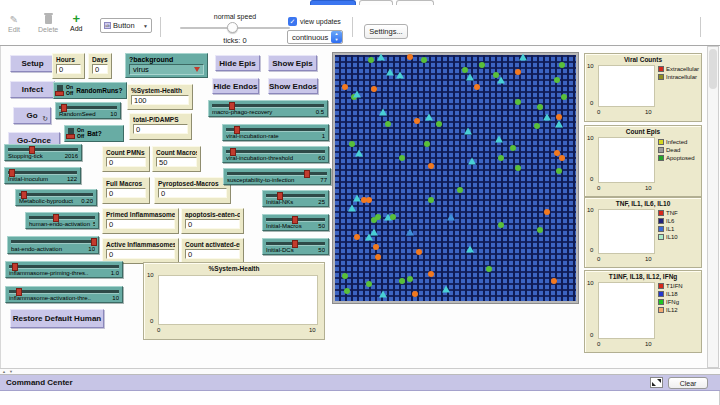 The width and height of the screenshot is (720, 405). What do you see at coordinates (64, 270) in the screenshot?
I see `slider-inflammasome-priming-threshold: inflammasome-priming-thres..1.0` at bounding box center [64, 270].